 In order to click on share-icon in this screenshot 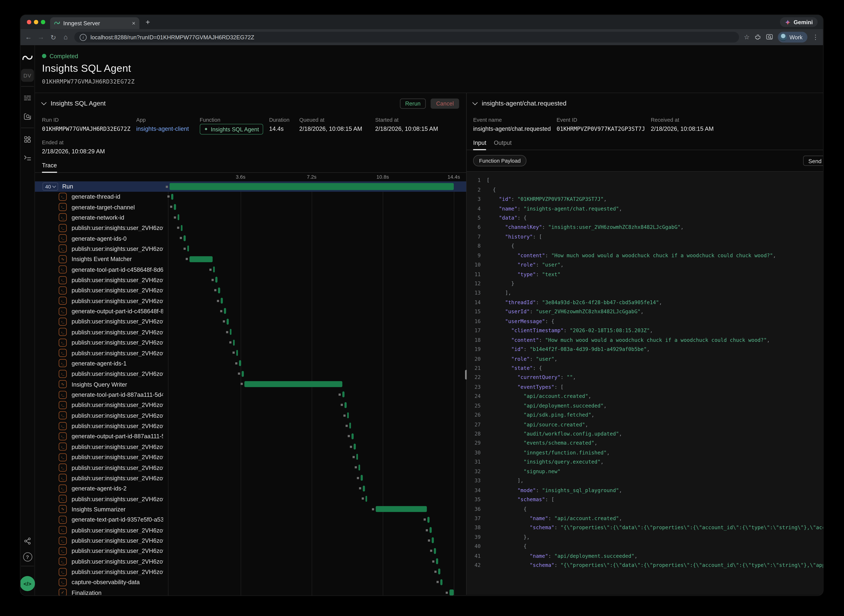, I will do `click(28, 541)`.